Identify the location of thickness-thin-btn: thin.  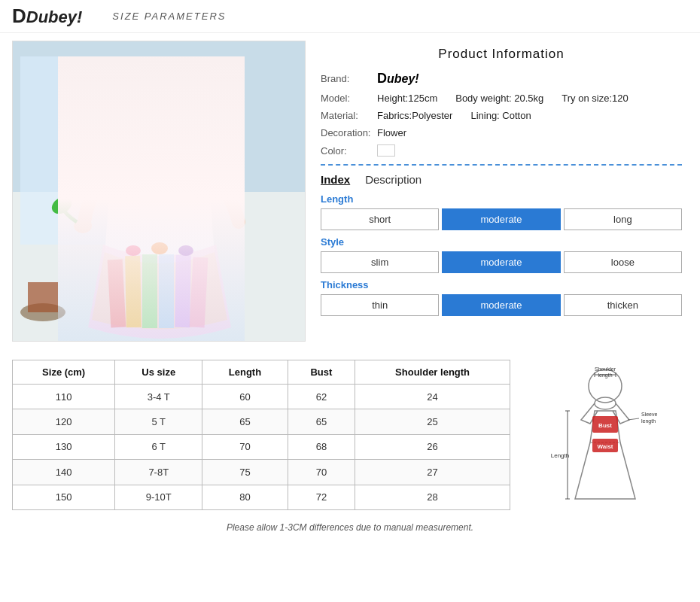
(379, 306).